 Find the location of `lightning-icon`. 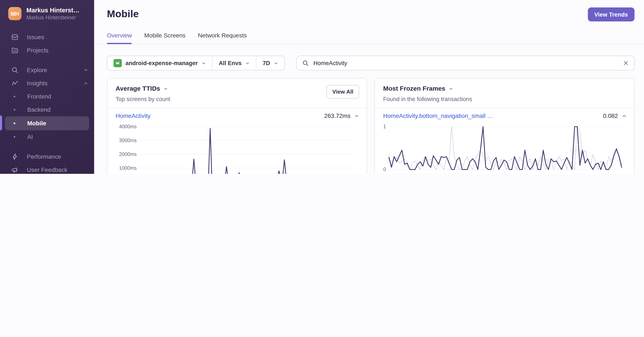

lightning-icon is located at coordinates (15, 157).